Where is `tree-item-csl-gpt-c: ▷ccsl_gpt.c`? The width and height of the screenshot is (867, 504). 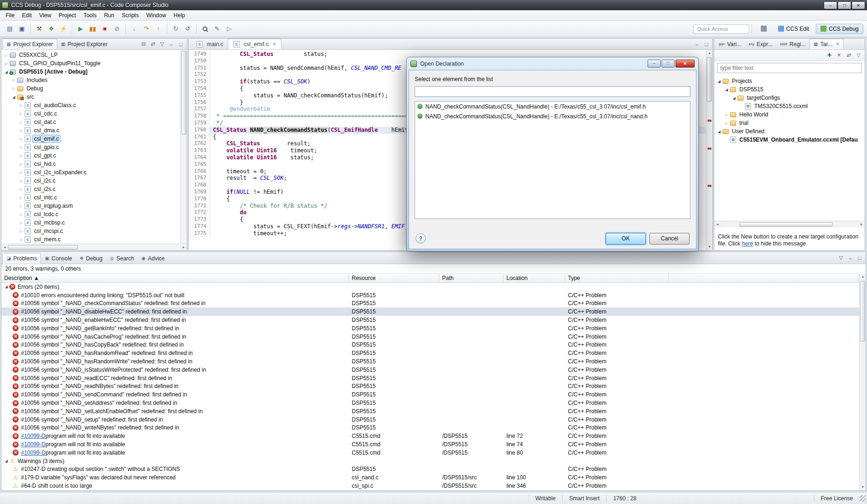
tree-item-csl-gpt-c: ▷ccsl_gpt.c is located at coordinates (91, 156).